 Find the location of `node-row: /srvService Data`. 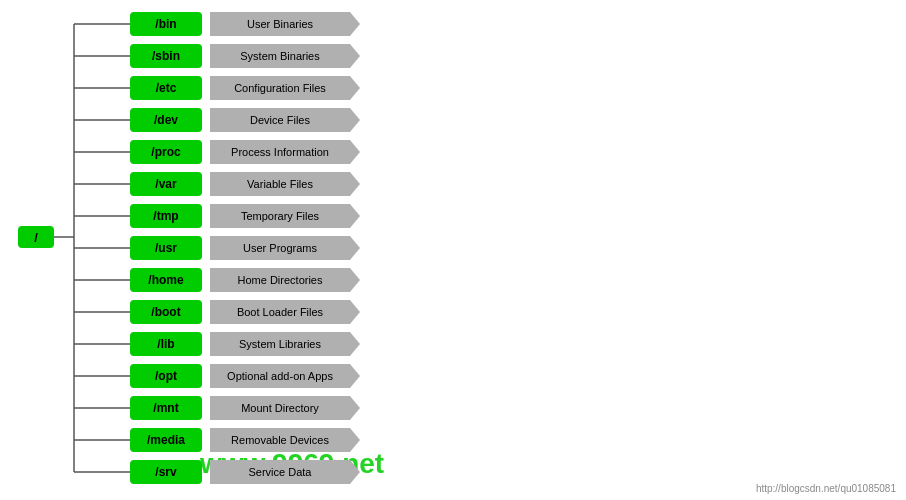

node-row: /srvService Data is located at coordinates (240, 472).